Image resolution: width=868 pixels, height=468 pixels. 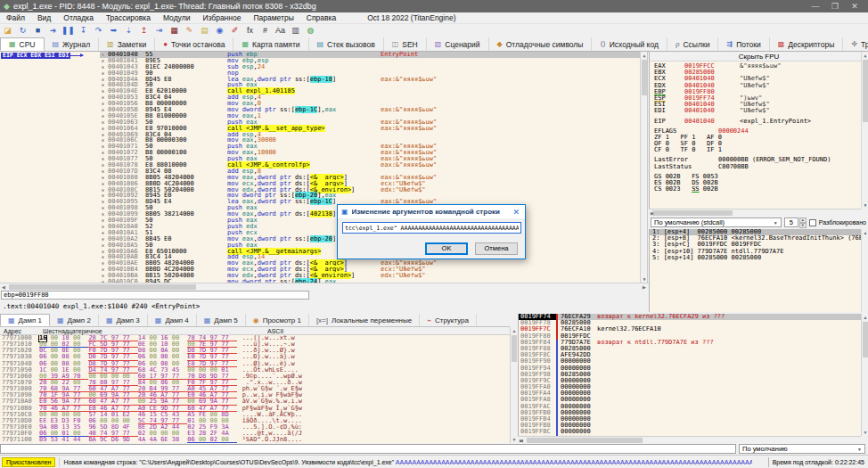 I want to click on maximize-button: ❐, so click(x=835, y=6).